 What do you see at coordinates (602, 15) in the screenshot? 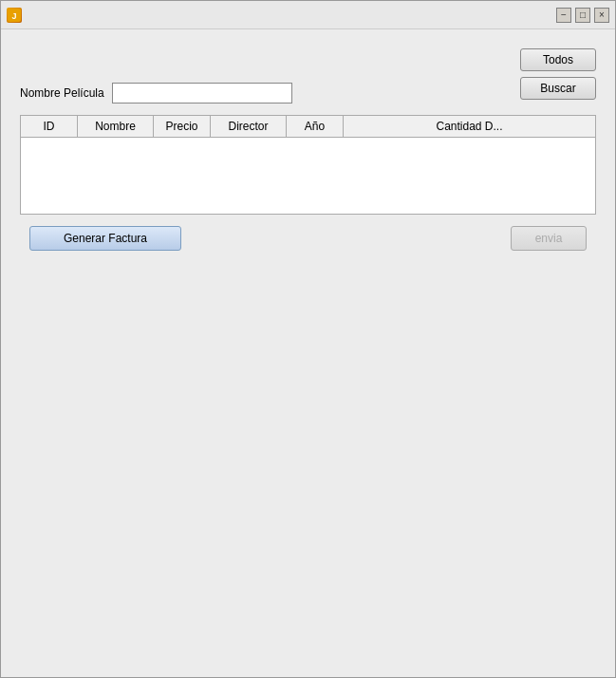
I see `close-button: ×` at bounding box center [602, 15].